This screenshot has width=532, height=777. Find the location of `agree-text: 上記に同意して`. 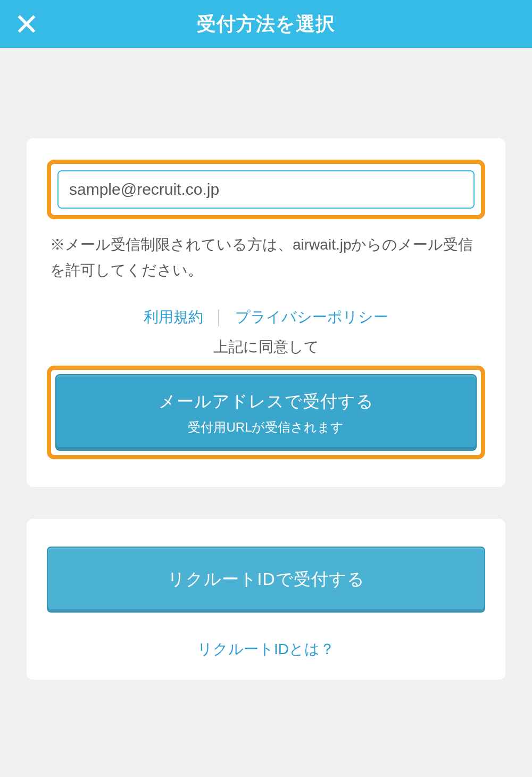

agree-text: 上記に同意して is located at coordinates (266, 347).